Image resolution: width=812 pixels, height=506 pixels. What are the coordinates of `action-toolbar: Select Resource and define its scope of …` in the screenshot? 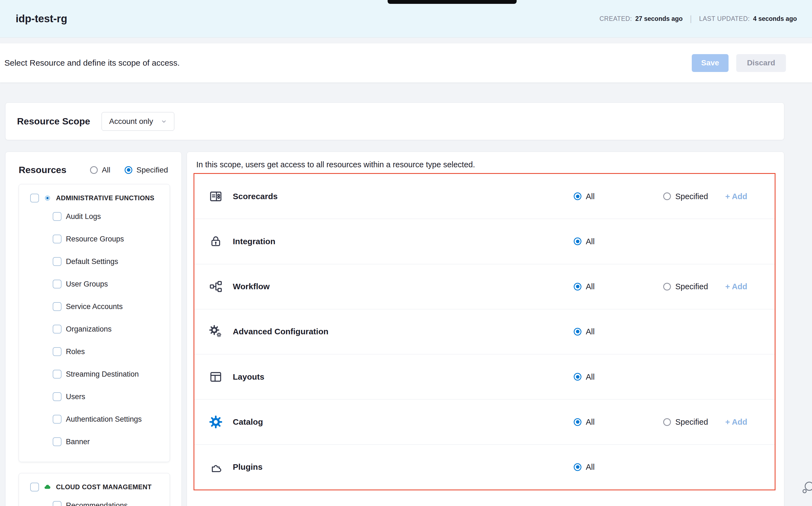 It's located at (406, 63).